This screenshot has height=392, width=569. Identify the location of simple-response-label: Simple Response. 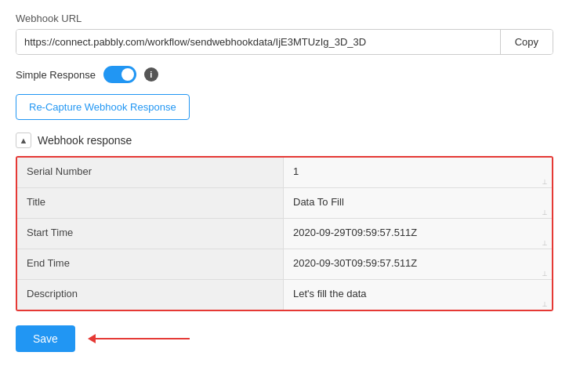
(56, 75).